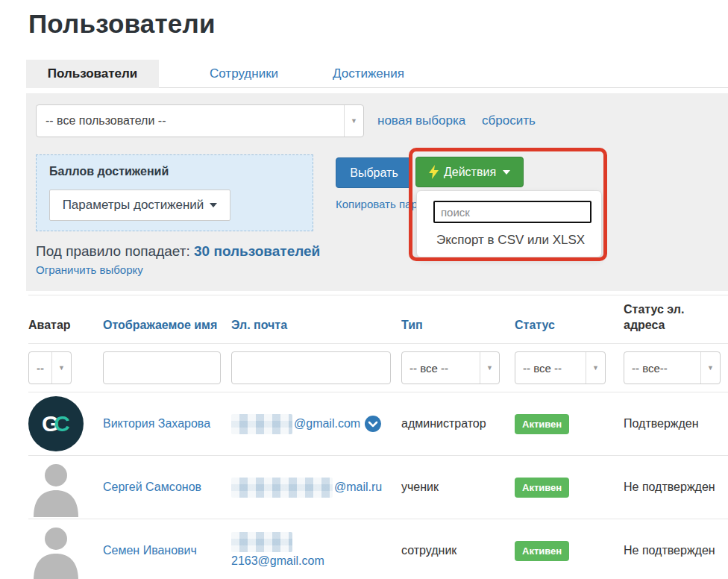 The image size is (728, 579). Describe the element at coordinates (178, 251) in the screenshot. I see `rule-match-text: Под правило попадает: 30 пользователей` at that location.